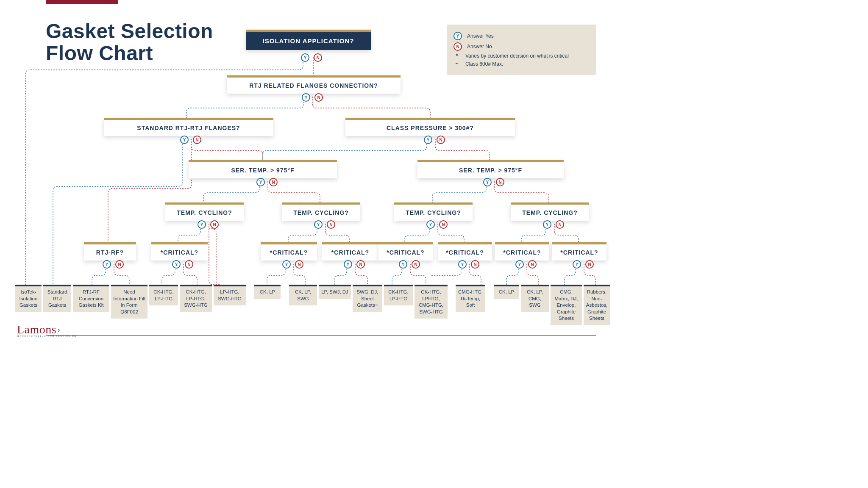 The width and height of the screenshot is (868, 488). What do you see at coordinates (433, 212) in the screenshot?
I see `node-temp-cycling-3: TEMP. CYCLING?` at bounding box center [433, 212].